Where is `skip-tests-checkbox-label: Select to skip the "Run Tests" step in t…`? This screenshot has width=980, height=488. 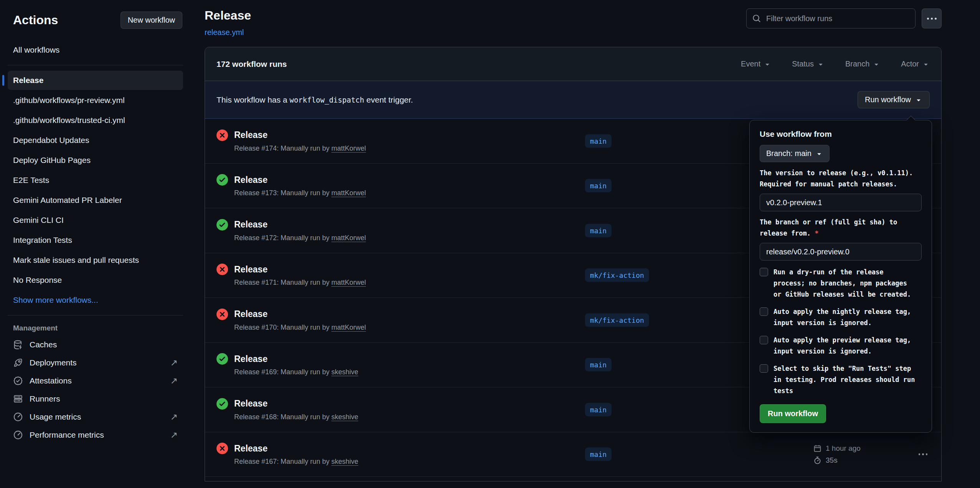 skip-tests-checkbox-label: Select to skip the "Run Tests" step in t… is located at coordinates (844, 380).